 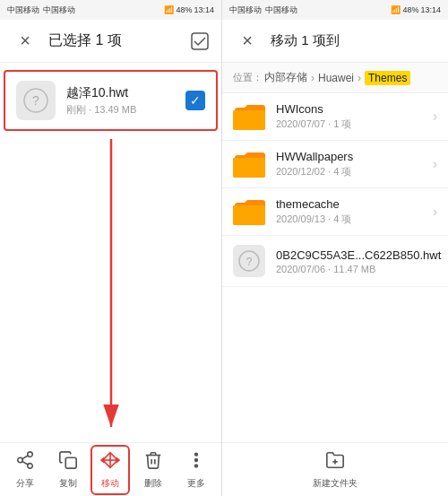 What do you see at coordinates (196, 483) in the screenshot?
I see `more-label: 更多` at bounding box center [196, 483].